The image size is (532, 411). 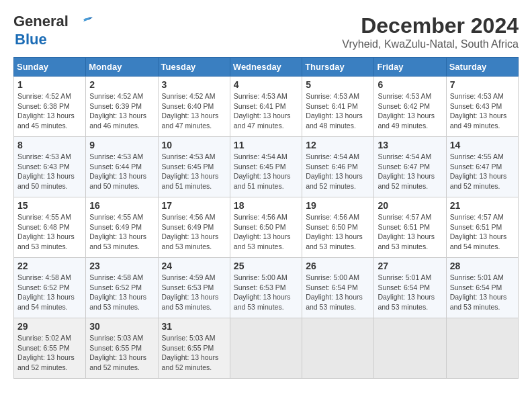 What do you see at coordinates (122, 205) in the screenshot?
I see `day-number: 16` at bounding box center [122, 205].